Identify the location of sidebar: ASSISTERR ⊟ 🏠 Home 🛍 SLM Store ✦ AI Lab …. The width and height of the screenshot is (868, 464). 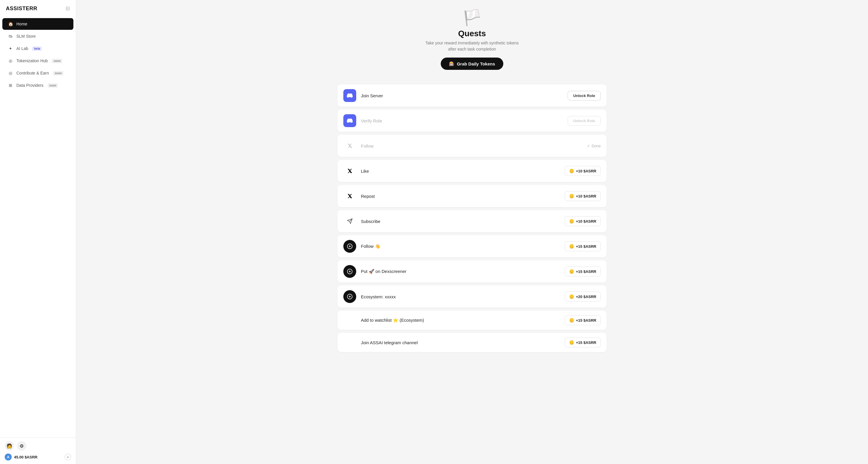
(38, 232).